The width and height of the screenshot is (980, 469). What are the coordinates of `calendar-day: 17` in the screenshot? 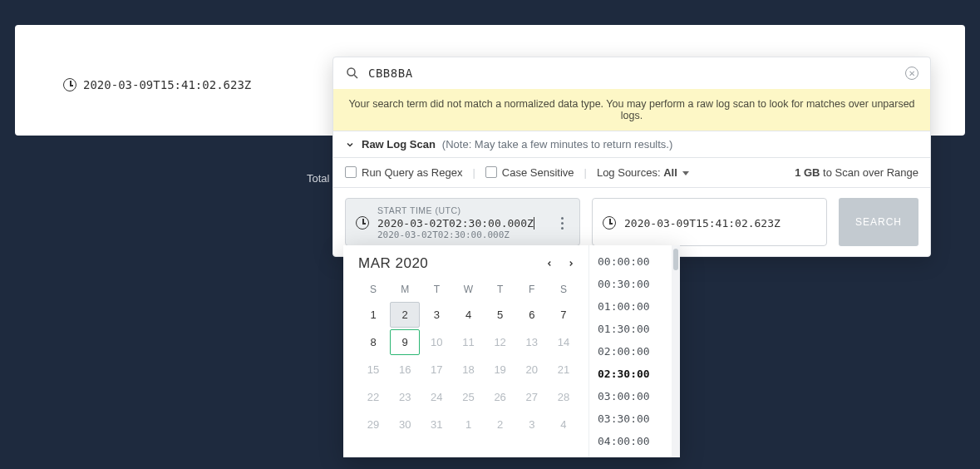 It's located at (436, 369).